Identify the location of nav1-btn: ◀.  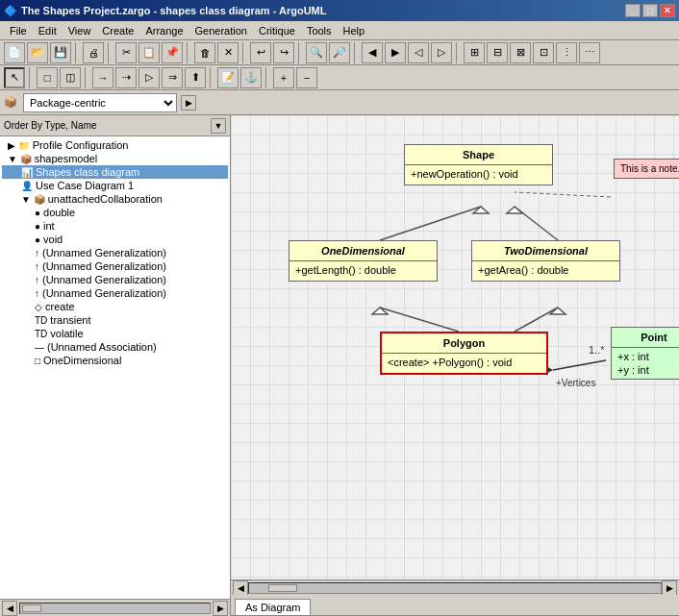
(372, 53).